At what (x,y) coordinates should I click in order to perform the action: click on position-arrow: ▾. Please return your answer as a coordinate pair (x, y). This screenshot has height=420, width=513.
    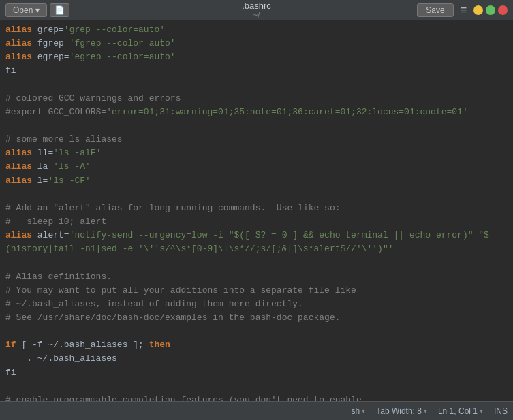
    Looking at the image, I should click on (481, 411).